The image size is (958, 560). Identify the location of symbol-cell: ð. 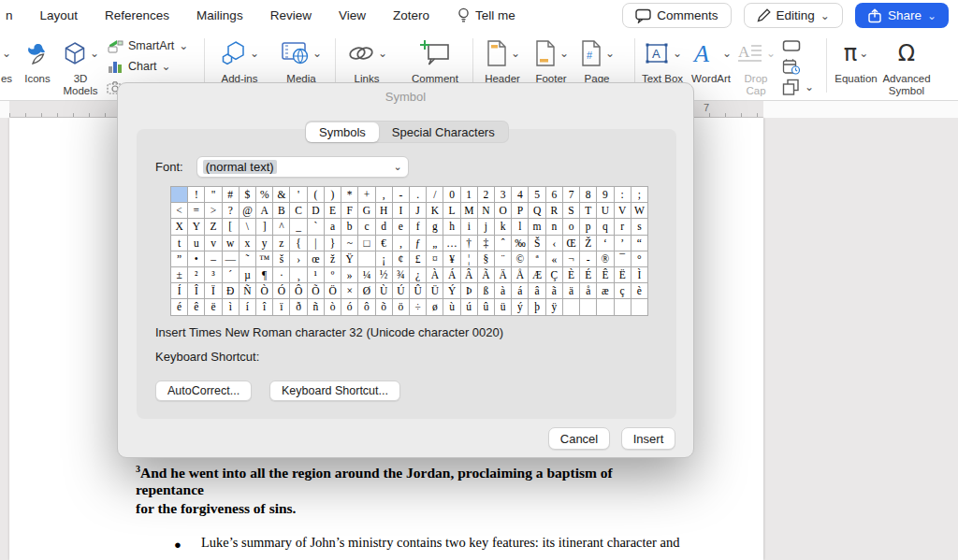
(298, 307).